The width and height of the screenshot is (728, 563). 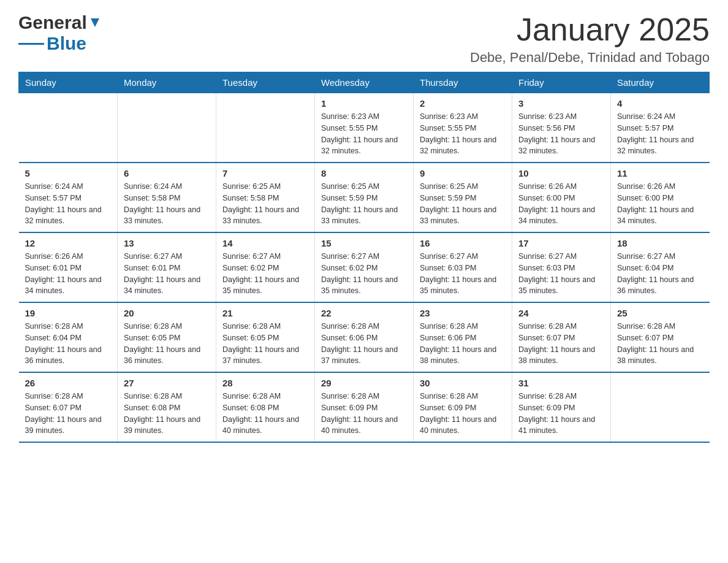 What do you see at coordinates (661, 173) in the screenshot?
I see `day-number: 11` at bounding box center [661, 173].